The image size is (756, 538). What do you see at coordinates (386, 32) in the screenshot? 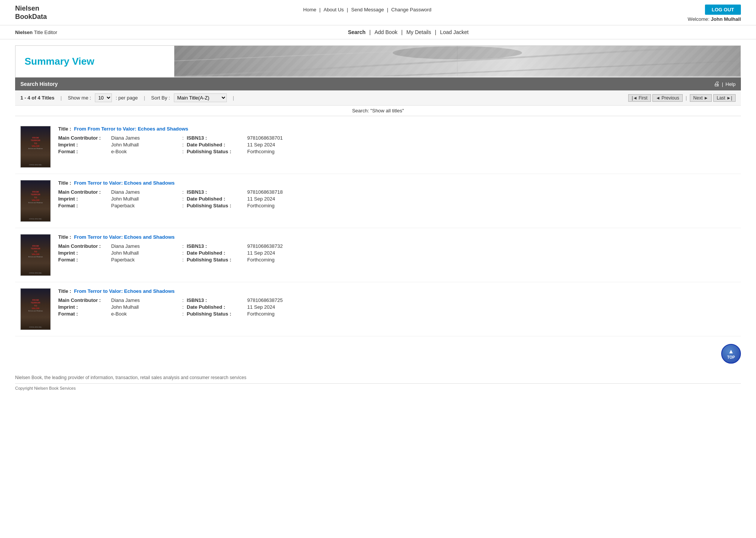
I see `sub-nav-add-book: Add Book` at bounding box center [386, 32].